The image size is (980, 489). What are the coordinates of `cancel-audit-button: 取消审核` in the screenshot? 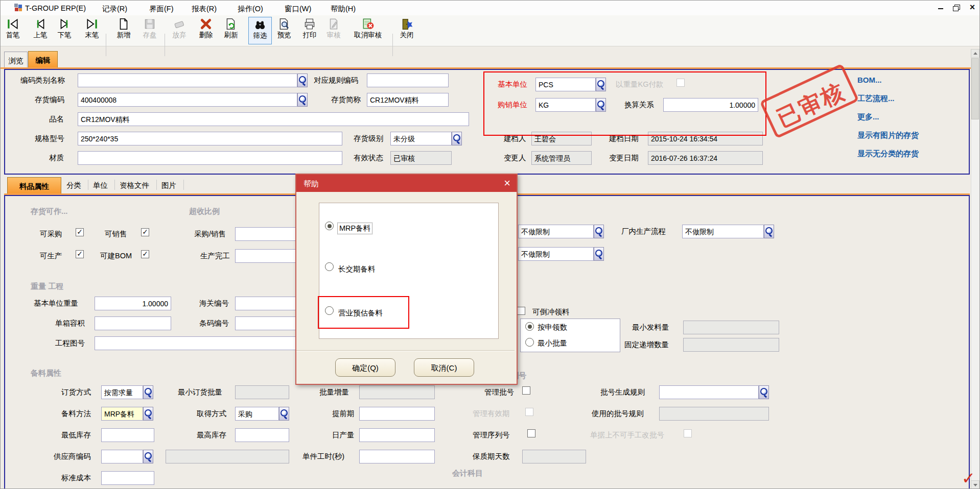 It's located at (368, 31).